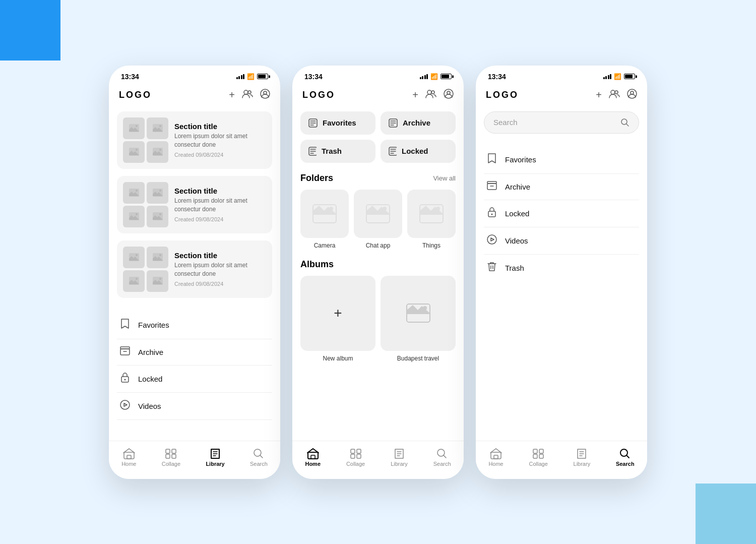 This screenshot has height=544, width=756. I want to click on nav-library-2: Library, so click(399, 458).